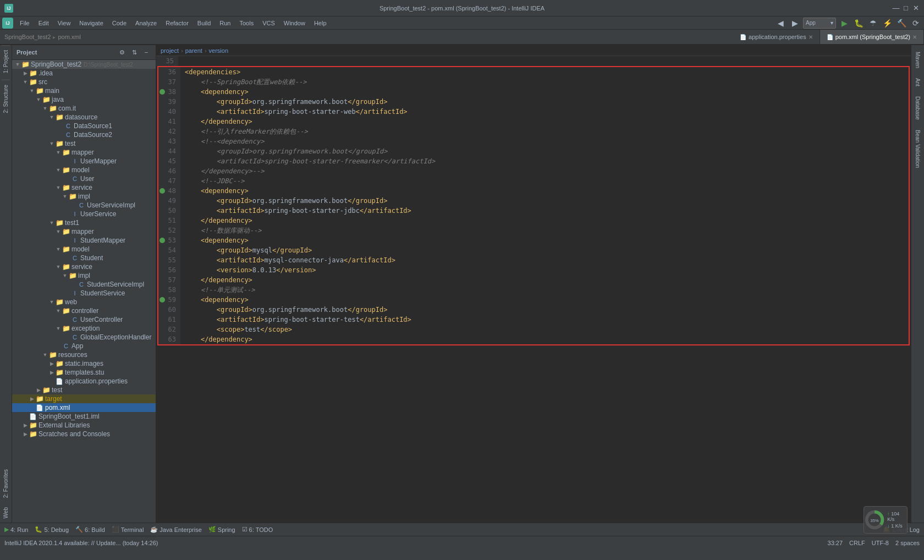 The height and width of the screenshot is (560, 924). Describe the element at coordinates (84, 126) in the screenshot. I see `tree-datasource1: C DataSource1` at that location.